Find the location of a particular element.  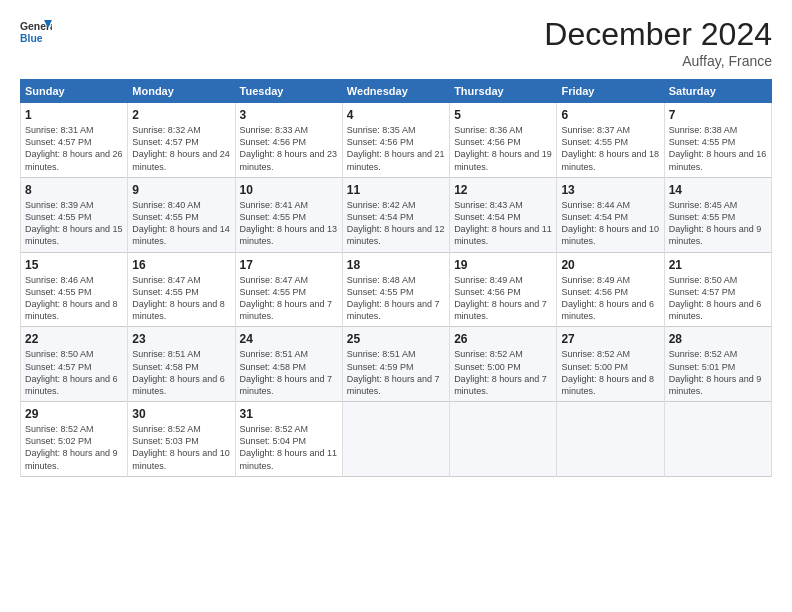

calendar-cell: 9Sunrise: 8:40 AMSunset: 4:55 PMDaylight… is located at coordinates (182, 214).